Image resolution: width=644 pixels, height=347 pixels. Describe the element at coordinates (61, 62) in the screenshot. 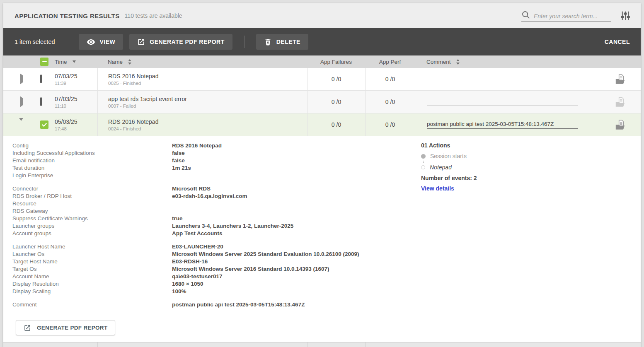

I see `time-column-label: Time` at that location.